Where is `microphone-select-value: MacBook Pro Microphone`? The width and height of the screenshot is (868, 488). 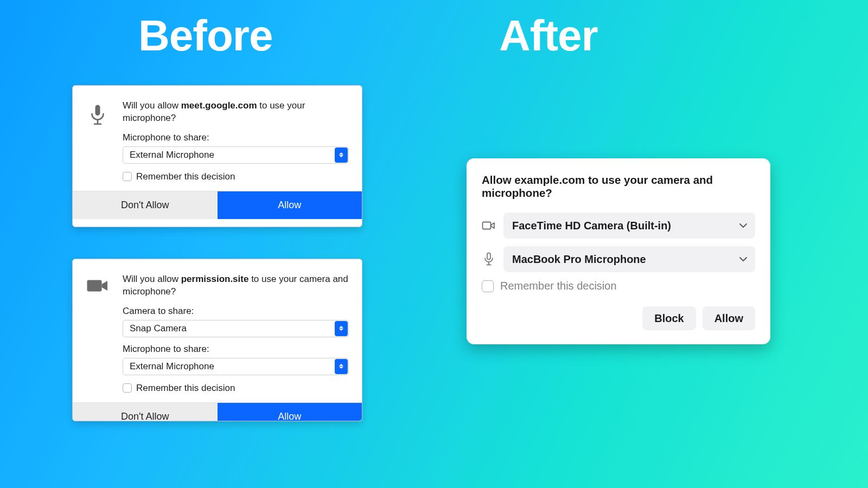
microphone-select-value: MacBook Pro Microphone is located at coordinates (579, 259).